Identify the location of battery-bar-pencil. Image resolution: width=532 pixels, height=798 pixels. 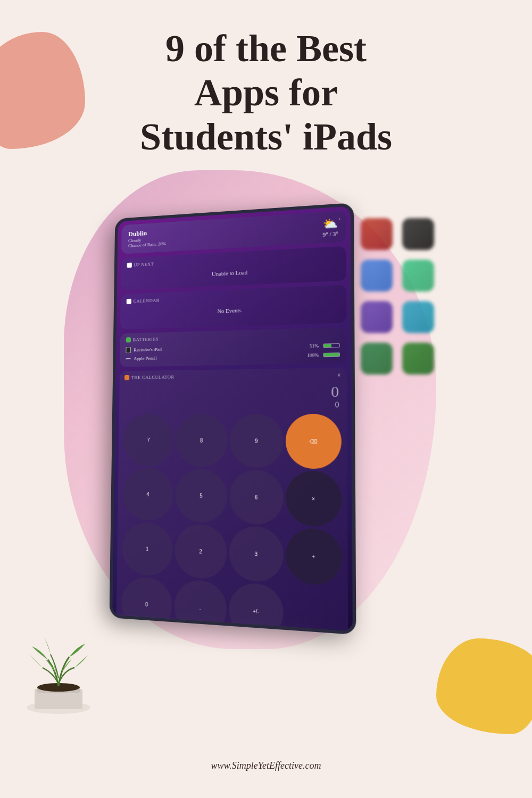
(331, 354).